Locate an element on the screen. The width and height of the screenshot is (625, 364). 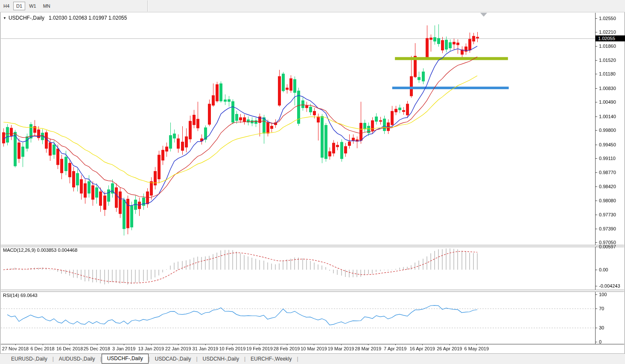
macd-label: MACD(12,26,9) 0.003853 0.004468 is located at coordinates (40, 250).